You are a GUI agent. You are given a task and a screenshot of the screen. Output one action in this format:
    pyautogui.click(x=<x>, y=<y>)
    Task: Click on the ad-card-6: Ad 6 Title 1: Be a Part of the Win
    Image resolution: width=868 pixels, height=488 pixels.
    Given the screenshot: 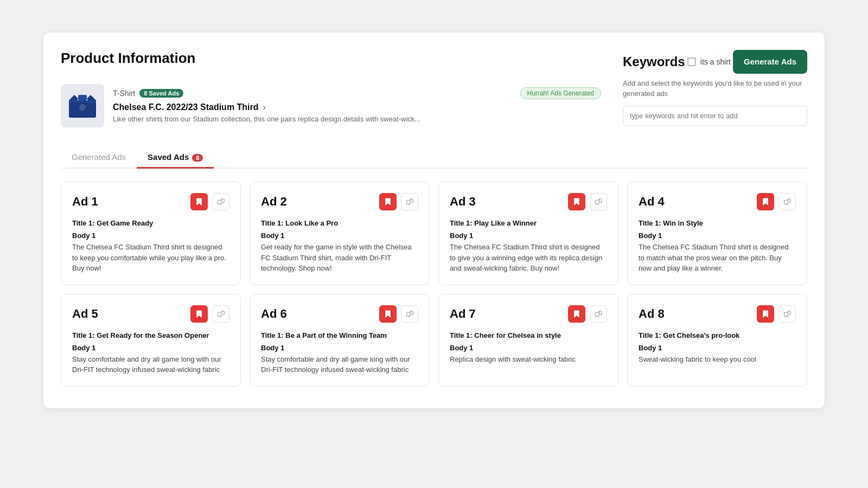 What is the action you would take?
    pyautogui.click(x=340, y=341)
    